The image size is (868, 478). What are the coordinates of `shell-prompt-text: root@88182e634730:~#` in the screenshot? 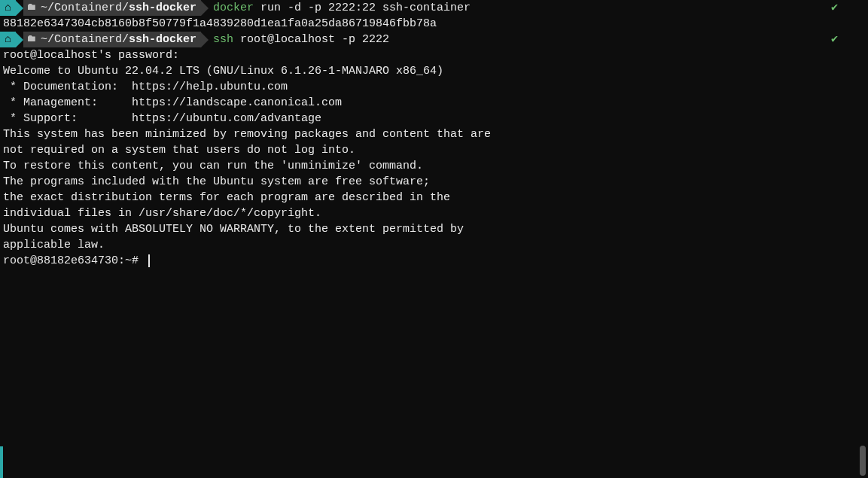 It's located at (74, 260).